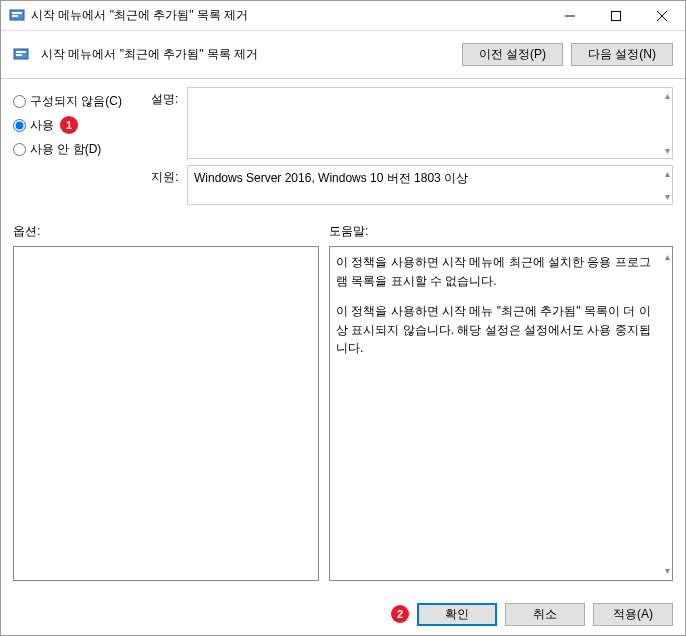  What do you see at coordinates (633, 614) in the screenshot?
I see `apply-button: 적용(A)` at bounding box center [633, 614].